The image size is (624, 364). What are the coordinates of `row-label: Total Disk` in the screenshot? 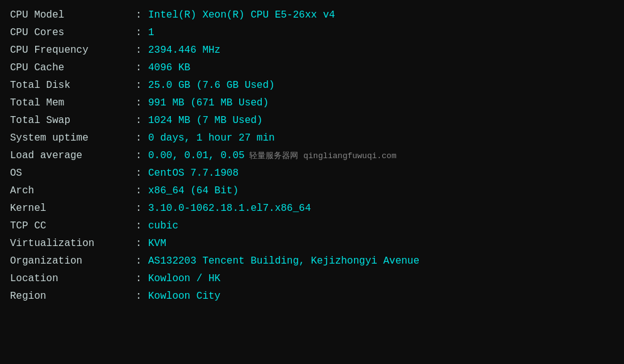 It's located at (73, 85).